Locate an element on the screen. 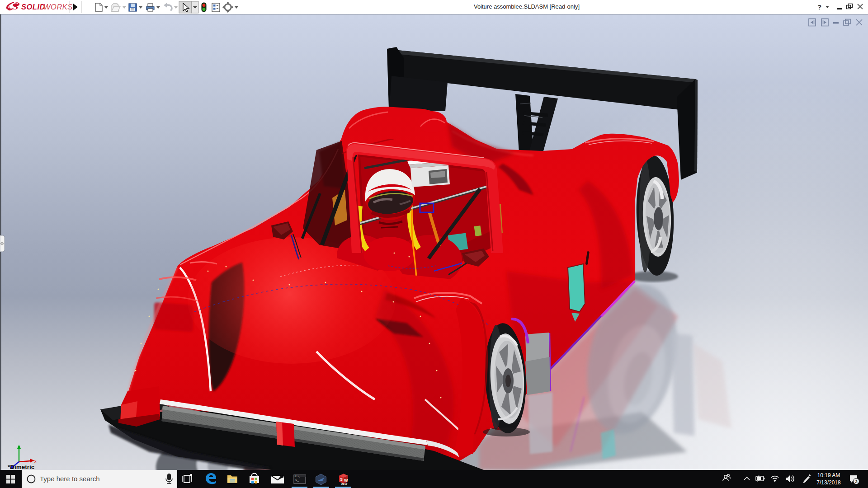 Image resolution: width=868 pixels, height=488 pixels. svg-text: x is located at coordinates (35, 461).